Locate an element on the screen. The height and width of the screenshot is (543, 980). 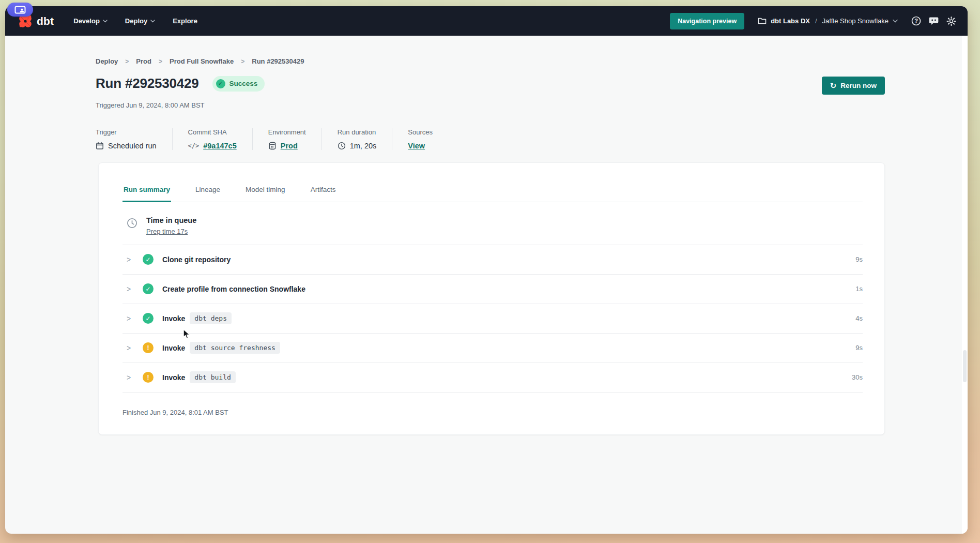
step-row-create-profile-from-connection-snowflake: >✓Create profile from connection Snowfla… is located at coordinates (493, 290).